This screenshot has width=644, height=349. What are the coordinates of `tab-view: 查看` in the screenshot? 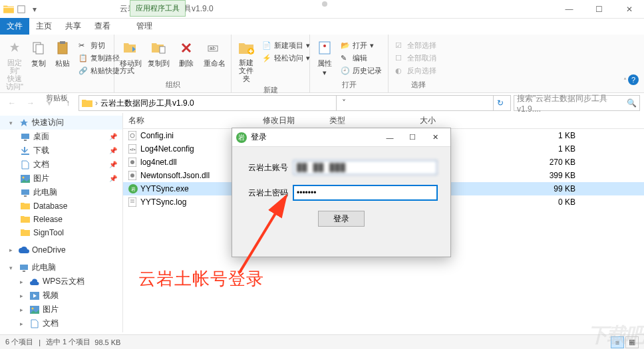 It's located at (102, 27).